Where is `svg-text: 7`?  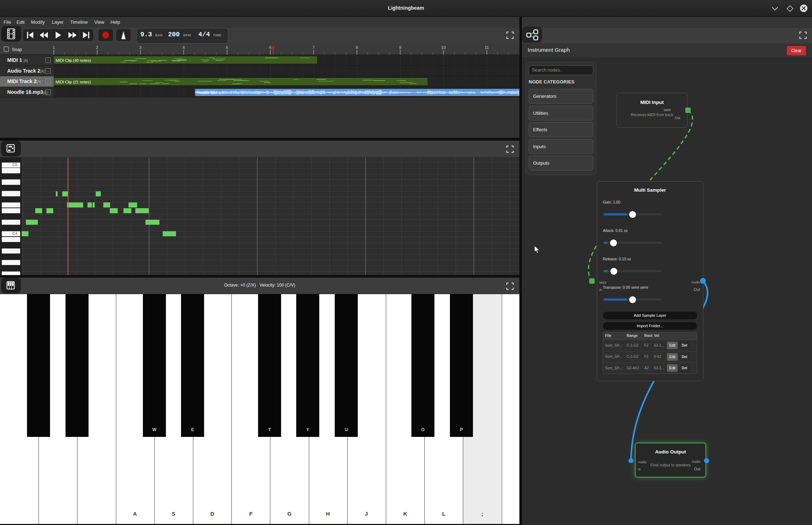
svg-text: 7 is located at coordinates (313, 47).